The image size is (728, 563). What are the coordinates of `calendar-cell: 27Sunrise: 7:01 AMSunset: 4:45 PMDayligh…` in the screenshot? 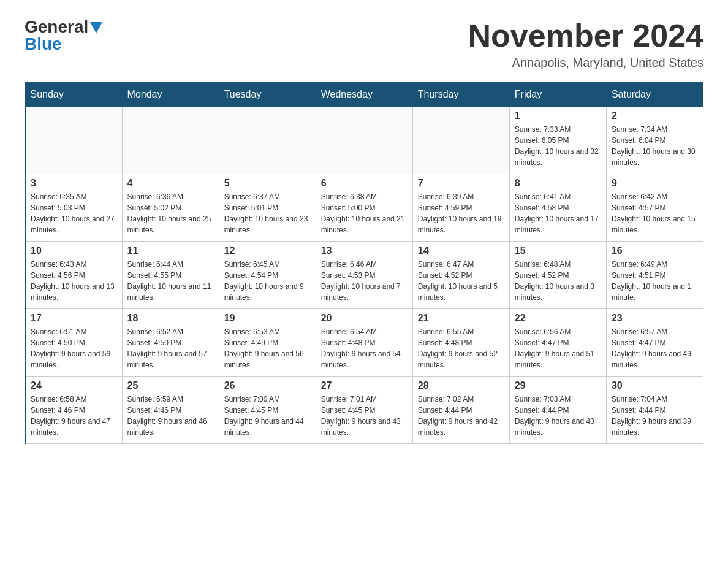 It's located at (364, 410).